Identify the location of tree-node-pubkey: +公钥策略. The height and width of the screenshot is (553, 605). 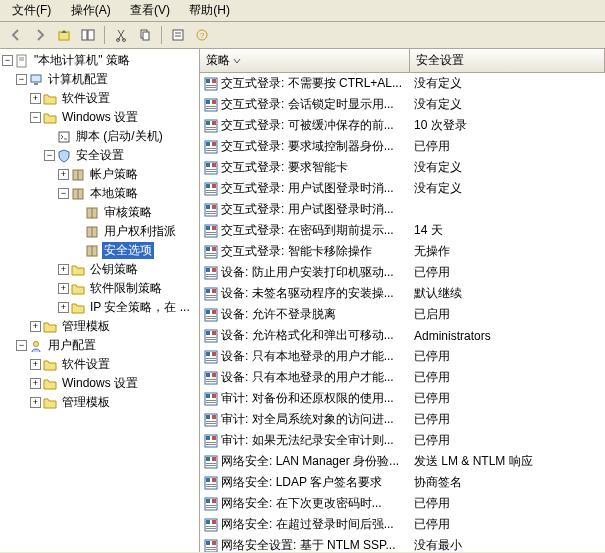
(100, 270).